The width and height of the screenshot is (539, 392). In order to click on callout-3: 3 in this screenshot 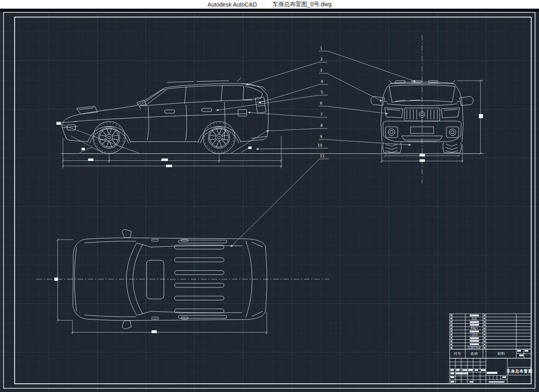, I will do `click(321, 71)`.